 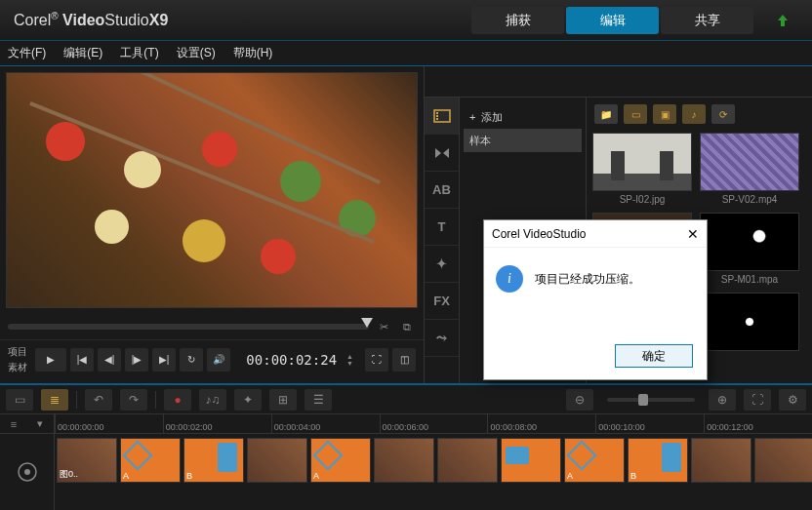 What do you see at coordinates (651, 400) in the screenshot?
I see `tl-zoom-slider` at bounding box center [651, 400].